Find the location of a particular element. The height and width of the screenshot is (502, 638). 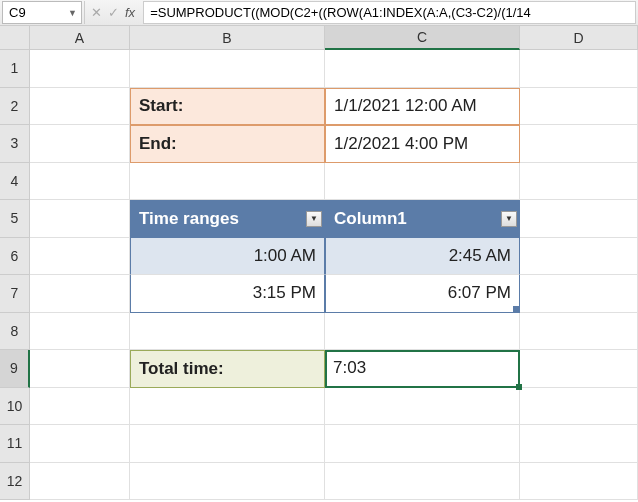

cell-c1 is located at coordinates (422, 69).